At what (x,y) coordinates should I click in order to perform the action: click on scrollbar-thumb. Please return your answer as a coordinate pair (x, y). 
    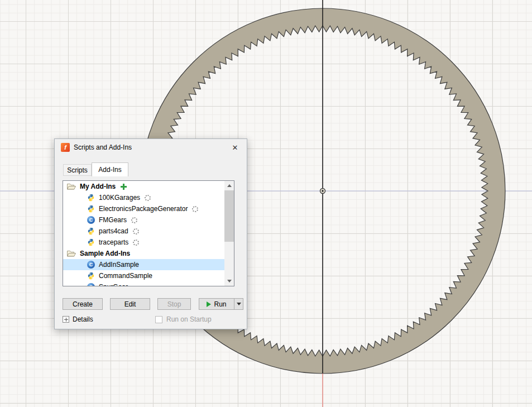
    Looking at the image, I should click on (229, 216).